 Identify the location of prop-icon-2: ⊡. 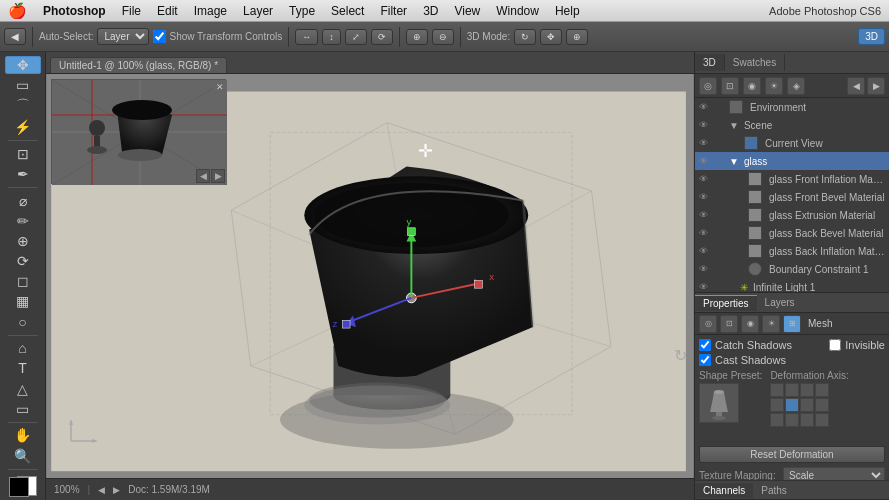
(729, 324).